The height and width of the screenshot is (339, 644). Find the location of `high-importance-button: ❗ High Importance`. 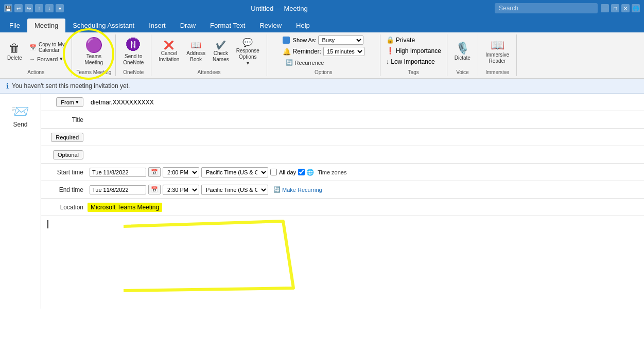

high-importance-button: ❗ High Importance is located at coordinates (414, 50).